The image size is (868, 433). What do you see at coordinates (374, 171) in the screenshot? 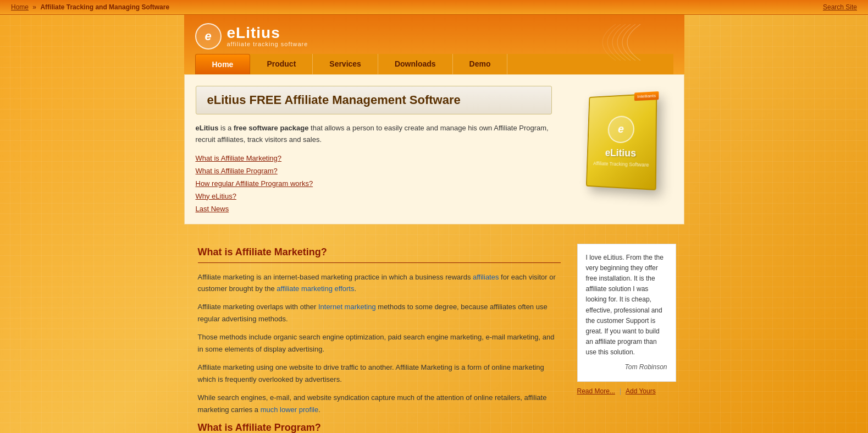
I see `hero-link-affiliate-program: What is Affiliate Program?` at bounding box center [374, 171].